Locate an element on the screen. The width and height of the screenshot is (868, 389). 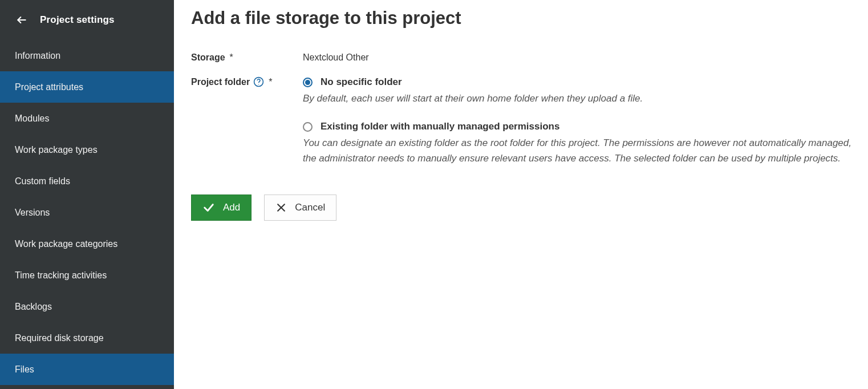
help-icon is located at coordinates (259, 82).